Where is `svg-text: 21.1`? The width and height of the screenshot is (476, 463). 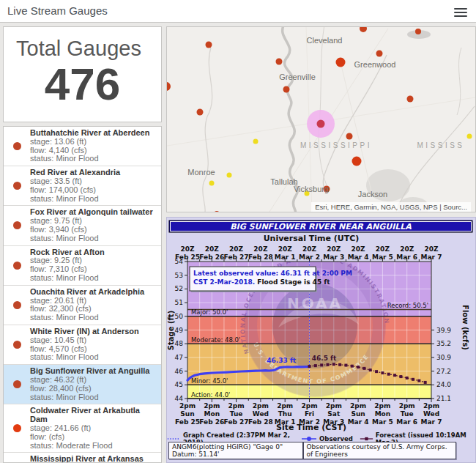 svg-text: 21.1 is located at coordinates (444, 399).